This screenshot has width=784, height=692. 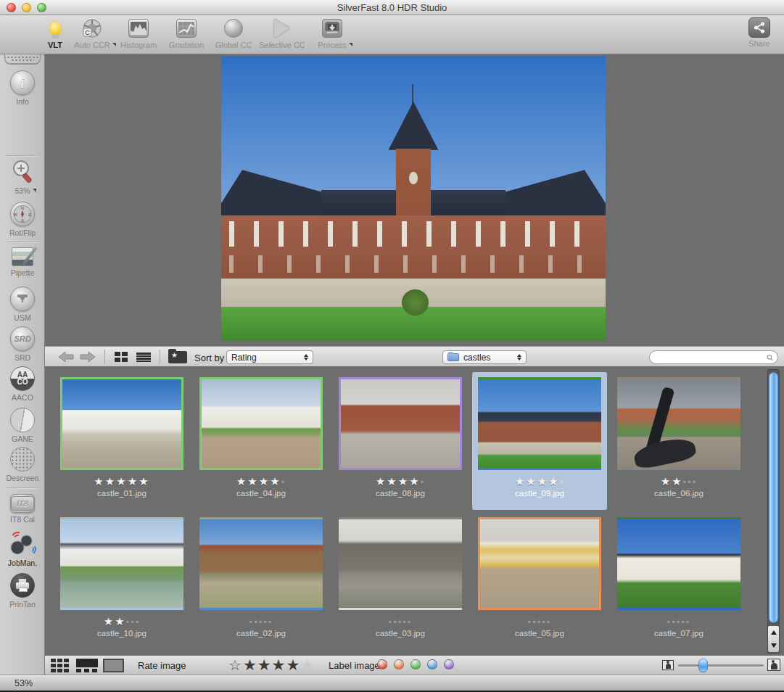 What do you see at coordinates (703, 666) in the screenshot?
I see `zoom-slider-thumb` at bounding box center [703, 666].